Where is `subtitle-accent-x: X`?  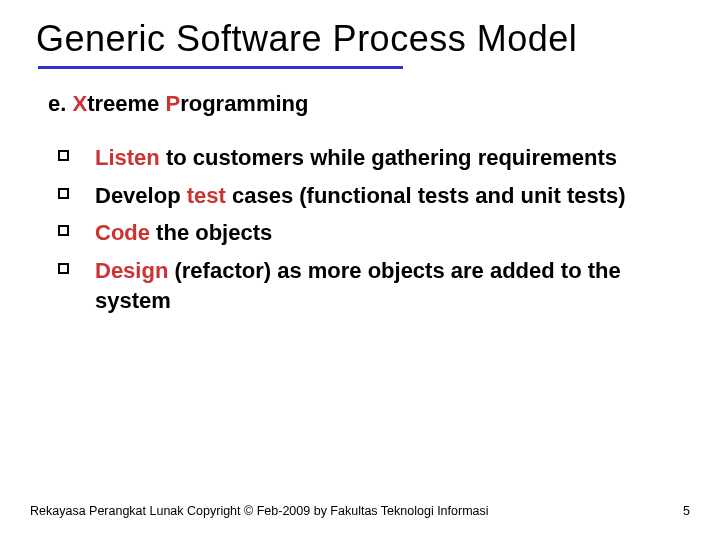
subtitle-accent-x: X is located at coordinates (80, 104).